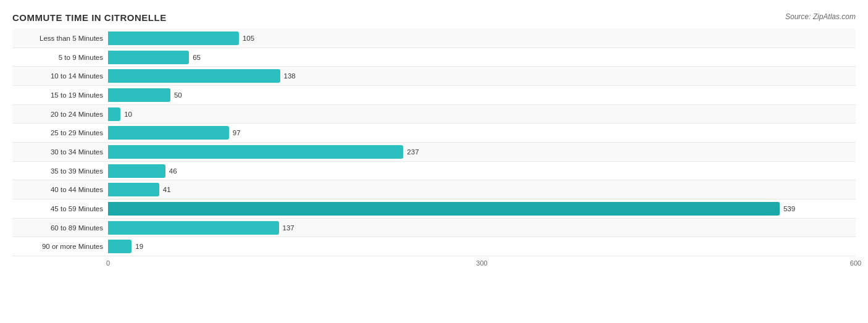 The height and width of the screenshot is (323, 868). I want to click on bar-track: 50, so click(482, 95).